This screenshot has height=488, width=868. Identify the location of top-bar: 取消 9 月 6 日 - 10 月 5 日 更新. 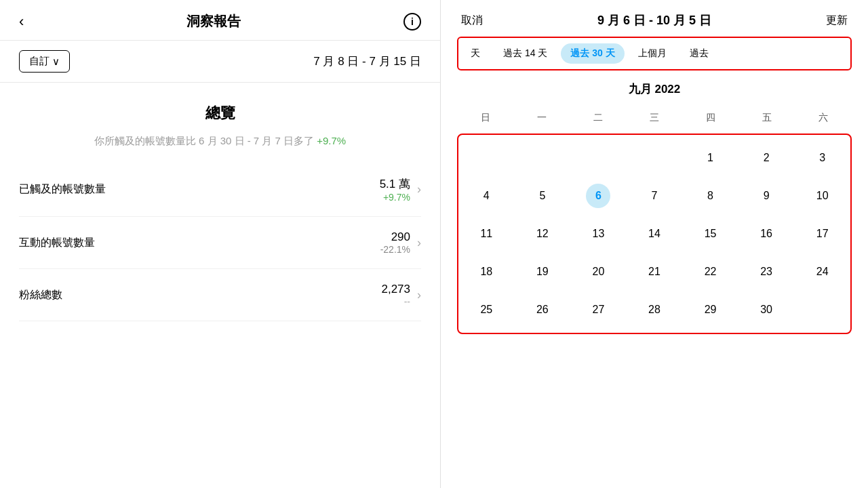
(654, 18).